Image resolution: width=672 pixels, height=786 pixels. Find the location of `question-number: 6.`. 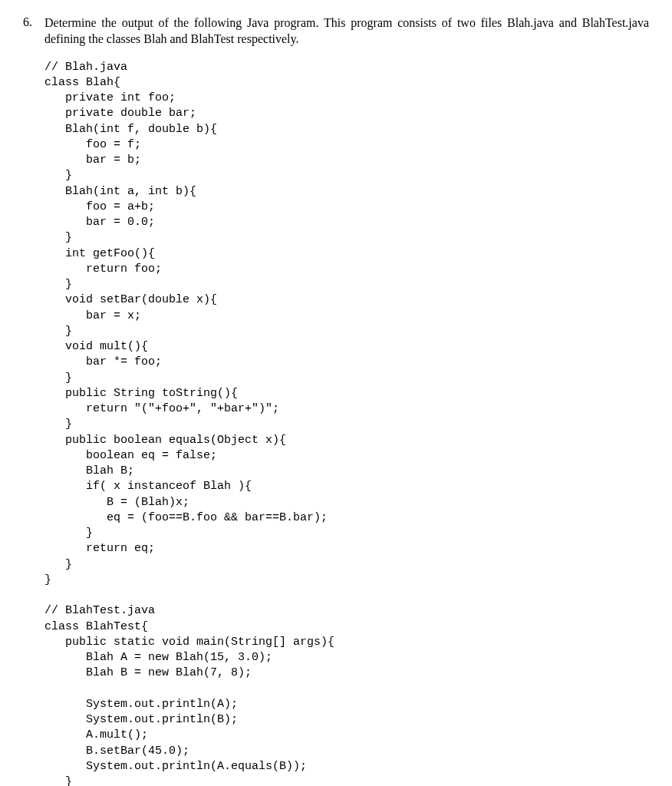

question-number: 6. is located at coordinates (30, 22).